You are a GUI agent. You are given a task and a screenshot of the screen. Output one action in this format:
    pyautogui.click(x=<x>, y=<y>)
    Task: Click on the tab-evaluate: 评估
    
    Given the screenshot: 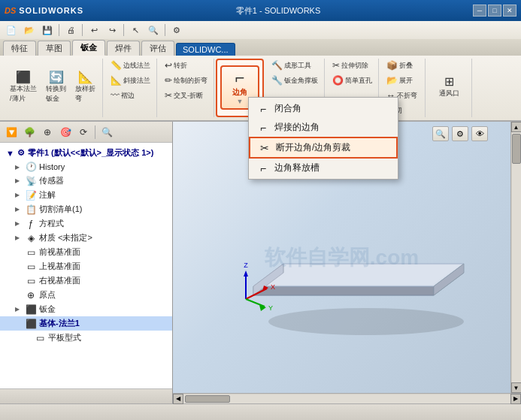 What is the action you would take?
    pyautogui.click(x=158, y=48)
    